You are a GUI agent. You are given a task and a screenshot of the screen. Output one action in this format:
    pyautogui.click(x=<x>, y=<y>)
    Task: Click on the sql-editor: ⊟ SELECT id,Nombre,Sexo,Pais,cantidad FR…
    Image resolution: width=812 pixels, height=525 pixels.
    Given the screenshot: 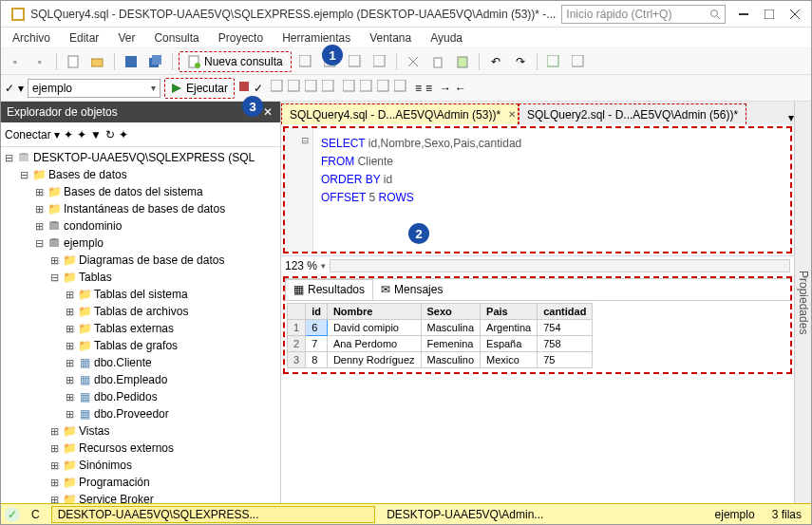 What is the action you would take?
    pyautogui.click(x=538, y=190)
    